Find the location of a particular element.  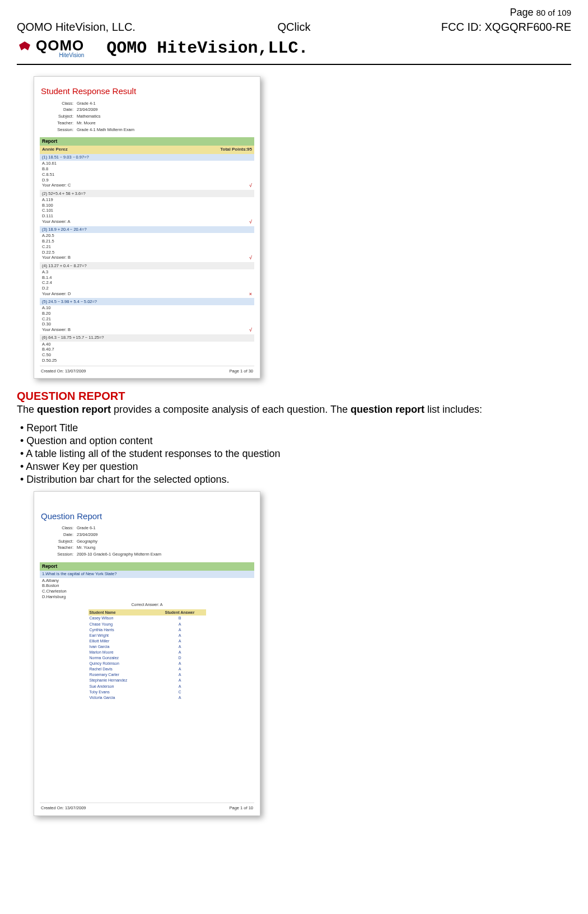

option-text: B.20 is located at coordinates (147, 314).